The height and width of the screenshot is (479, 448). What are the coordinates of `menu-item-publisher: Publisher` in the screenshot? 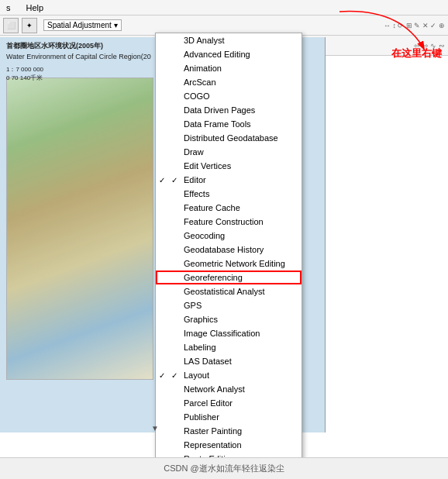 It's located at (229, 417).